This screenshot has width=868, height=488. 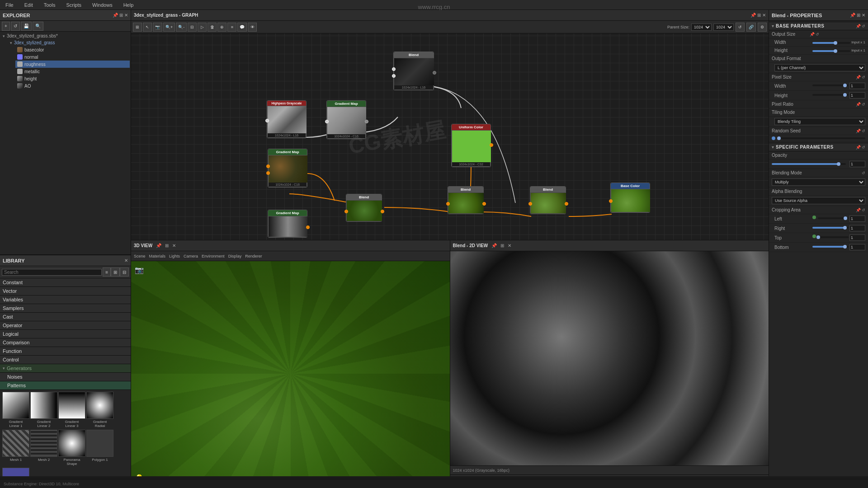 I want to click on graph-tb-zoom-out: 🔍-, so click(x=181, y=27).